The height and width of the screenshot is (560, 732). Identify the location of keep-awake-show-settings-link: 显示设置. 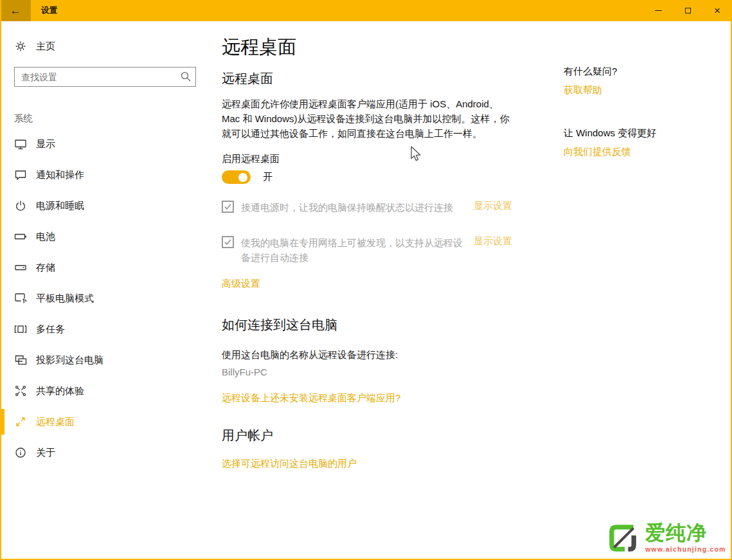
(493, 206).